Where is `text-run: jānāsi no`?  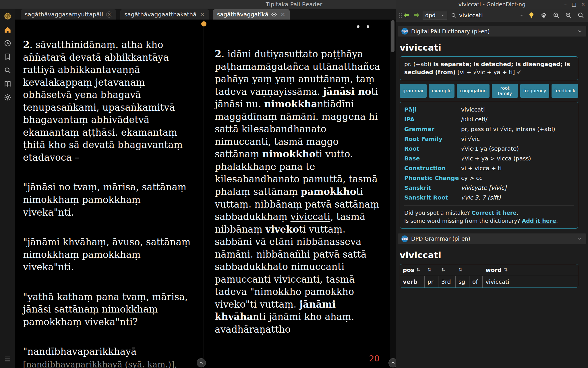
text-run: jānāsi no is located at coordinates (347, 91).